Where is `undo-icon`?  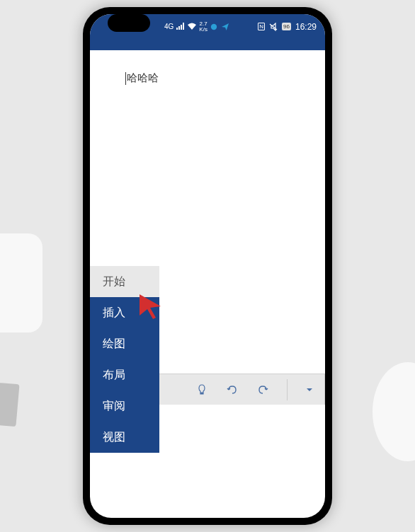 undo-icon is located at coordinates (232, 390).